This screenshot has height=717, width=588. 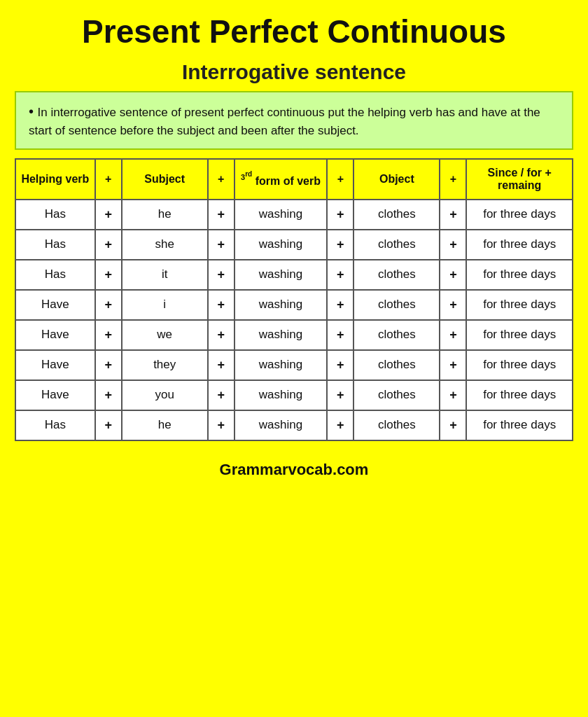 I want to click on header-plus4: +, so click(x=453, y=179).